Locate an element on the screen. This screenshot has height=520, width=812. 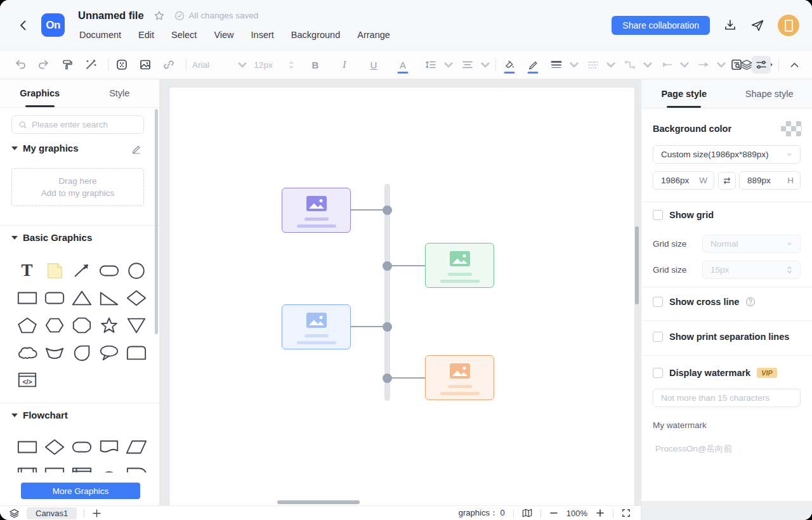
show-cross-line-checkbox is located at coordinates (658, 302).